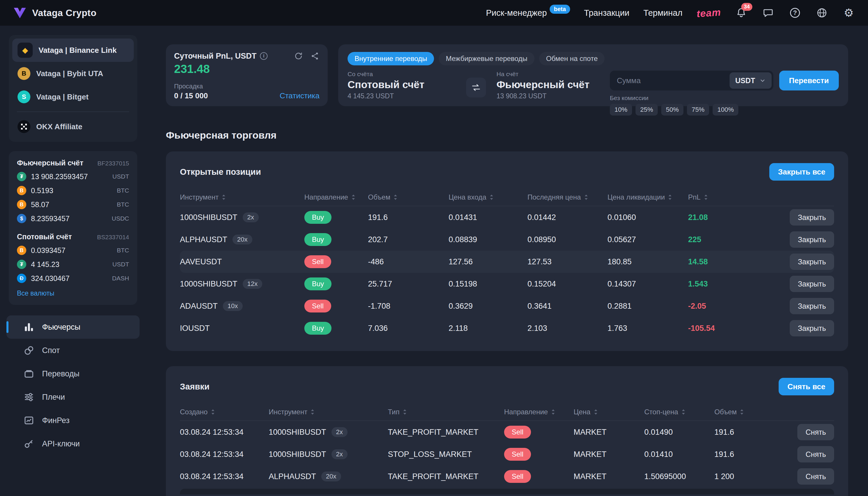  I want to click on col-last-price: Последняя цена, so click(567, 197).